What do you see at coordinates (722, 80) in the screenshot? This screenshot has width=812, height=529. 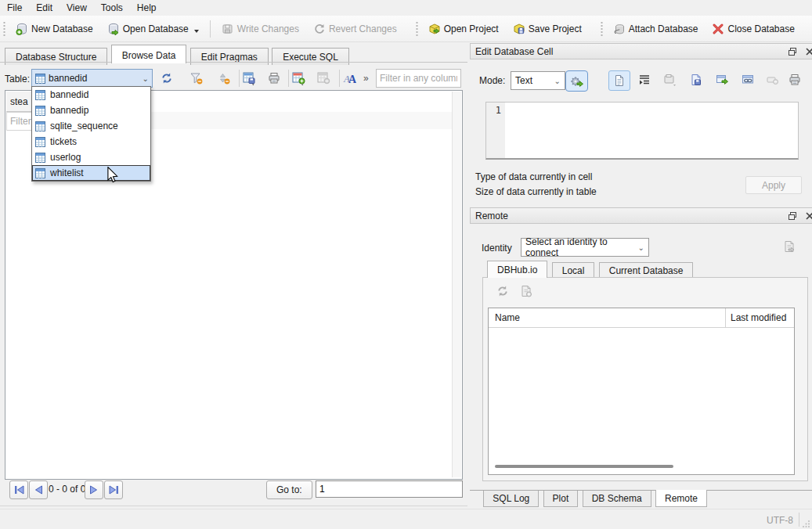 I see `export-icon` at bounding box center [722, 80].